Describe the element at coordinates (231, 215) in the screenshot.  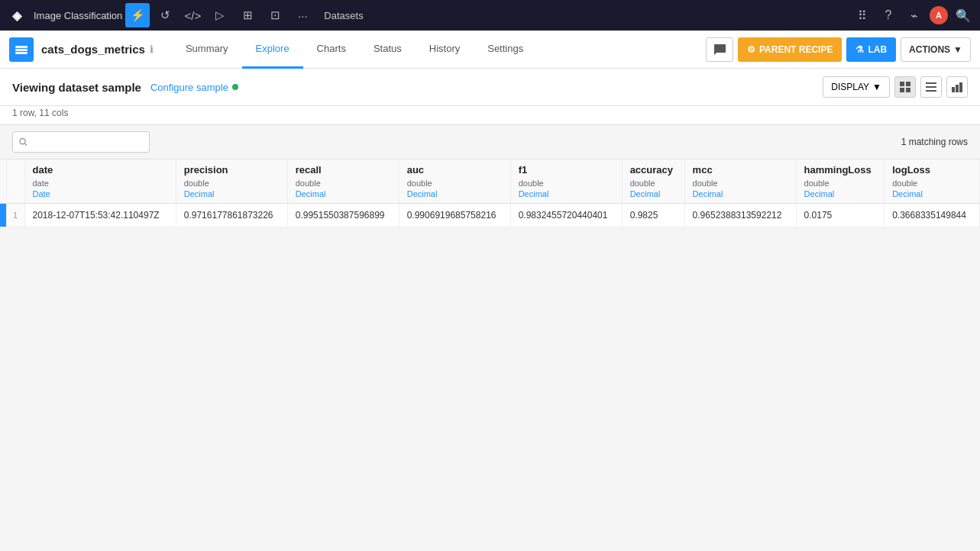
I see `cell-precision: 0.9716177861873226` at that location.